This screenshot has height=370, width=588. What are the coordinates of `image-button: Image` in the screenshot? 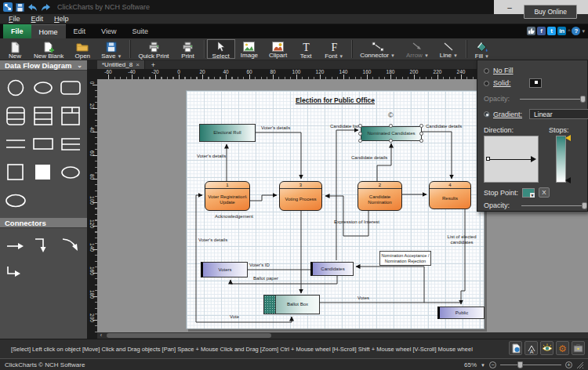 It's located at (249, 49).